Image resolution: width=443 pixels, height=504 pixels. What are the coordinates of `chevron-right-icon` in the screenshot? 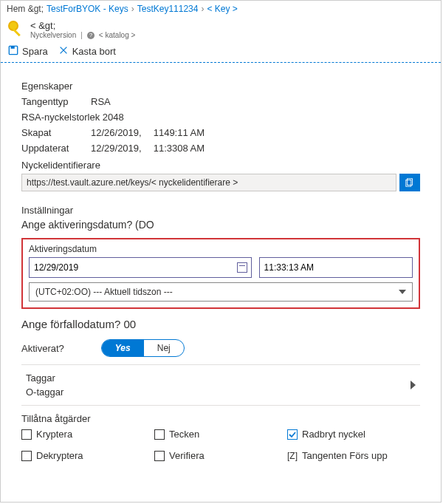 It's located at (413, 385).